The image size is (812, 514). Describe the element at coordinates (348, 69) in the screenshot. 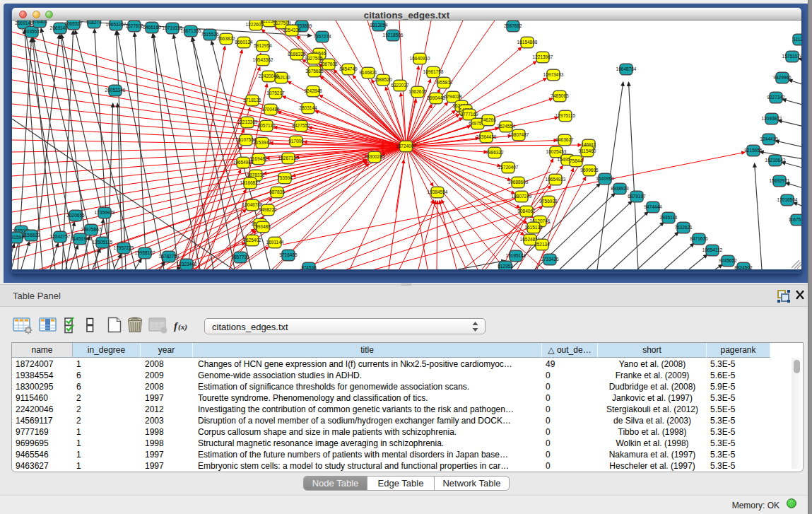

I see `svg-text: 8454749` at that location.